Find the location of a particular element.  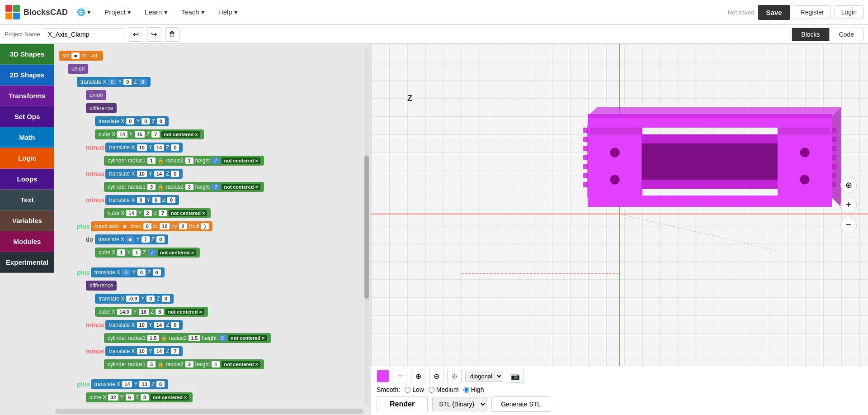

color-swatch is located at coordinates (383, 376).